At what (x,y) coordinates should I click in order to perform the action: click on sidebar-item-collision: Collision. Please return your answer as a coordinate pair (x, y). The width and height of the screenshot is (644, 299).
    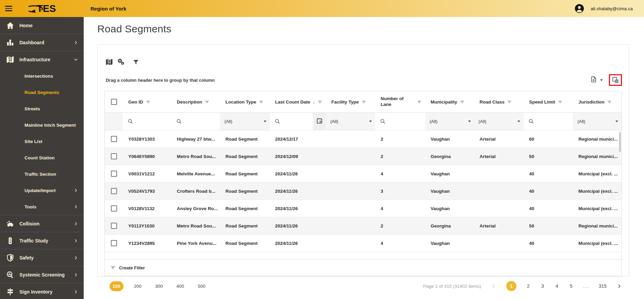
    Looking at the image, I should click on (42, 223).